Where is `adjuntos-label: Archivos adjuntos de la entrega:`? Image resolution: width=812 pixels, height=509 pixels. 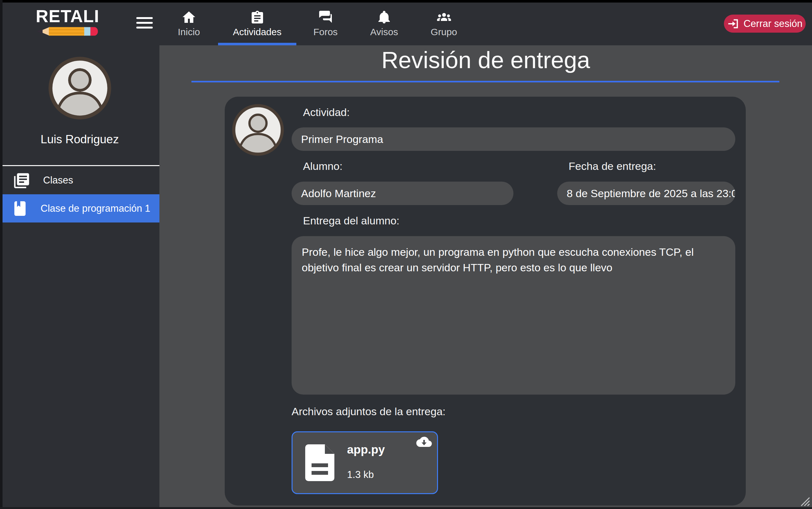 adjuntos-label: Archivos adjuntos de la entrega: is located at coordinates (369, 411).